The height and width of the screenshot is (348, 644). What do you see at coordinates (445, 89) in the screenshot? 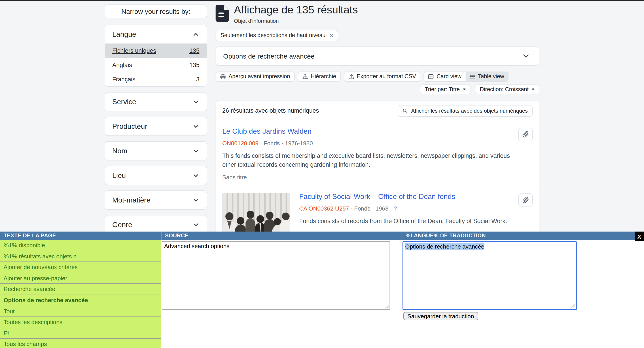
I see `sort-by-dropdown: Trier par: Titre` at bounding box center [445, 89].